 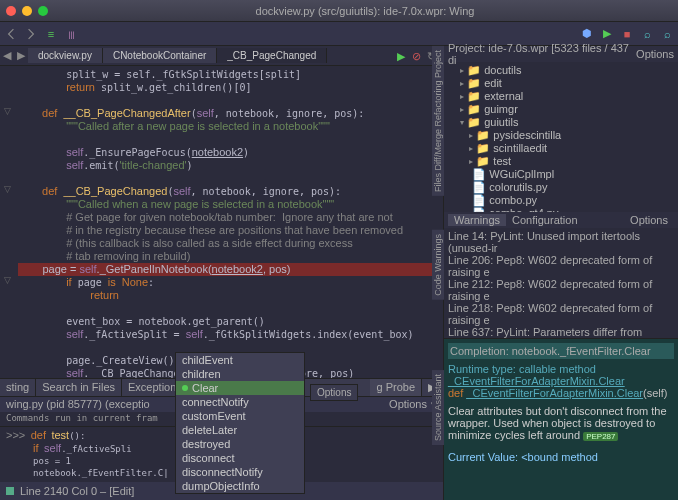 What do you see at coordinates (561, 136) in the screenshot?
I see `tree-node: ▸📁 pysidescintilla` at bounding box center [561, 136].